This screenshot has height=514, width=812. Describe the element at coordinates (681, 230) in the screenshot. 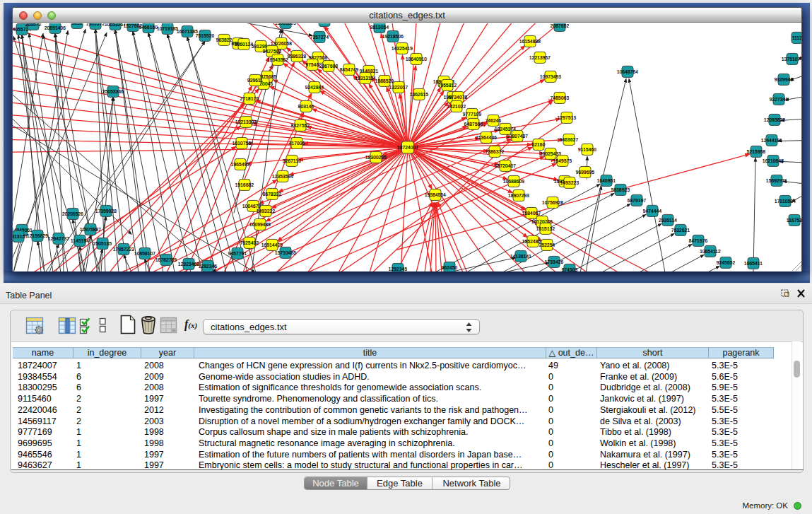

I see `svg-text: 7632621` at that location.